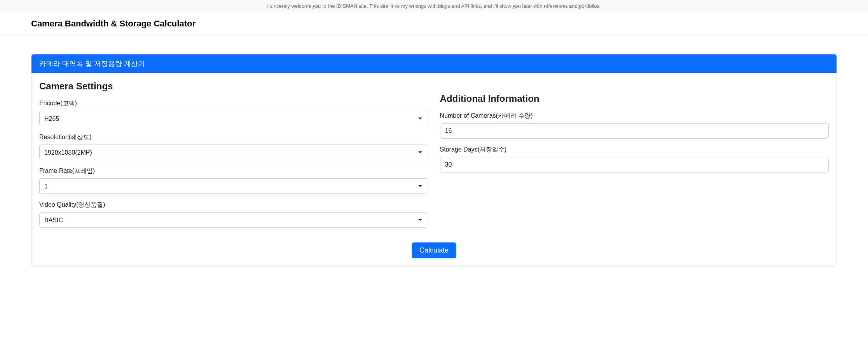 The width and height of the screenshot is (868, 359). Describe the element at coordinates (634, 150) in the screenshot. I see `storage-days-label: Storage Days(저장일수)` at that location.